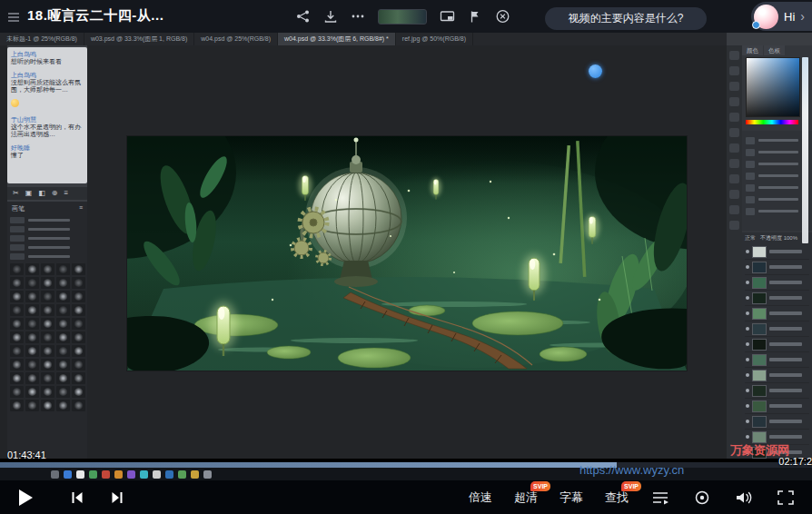 This screenshot has width=812, height=514. I want to click on color-field, so click(773, 87).